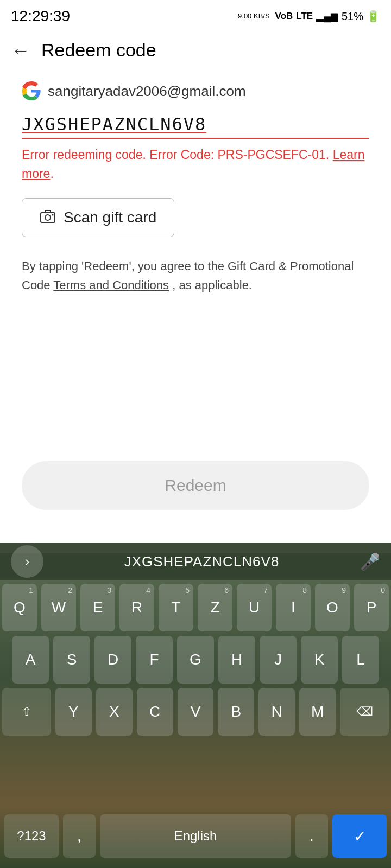  What do you see at coordinates (31, 836) in the screenshot?
I see `numbers-key: ?123` at bounding box center [31, 836].